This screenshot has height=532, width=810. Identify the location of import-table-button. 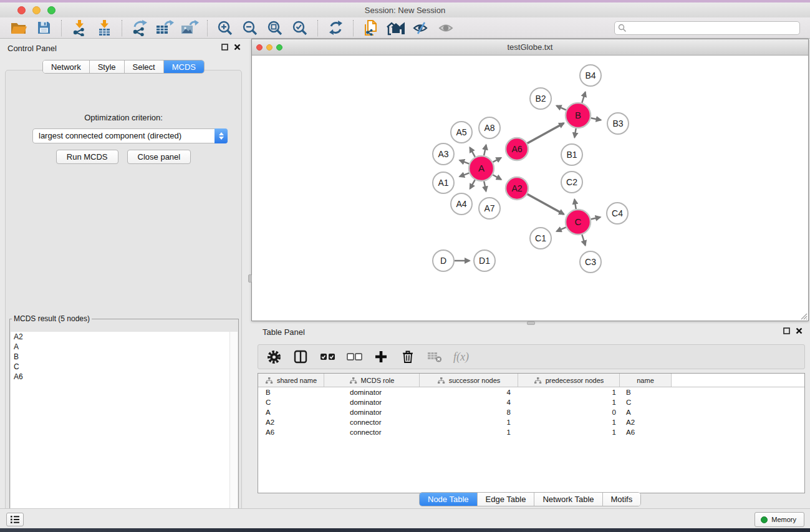
(104, 28).